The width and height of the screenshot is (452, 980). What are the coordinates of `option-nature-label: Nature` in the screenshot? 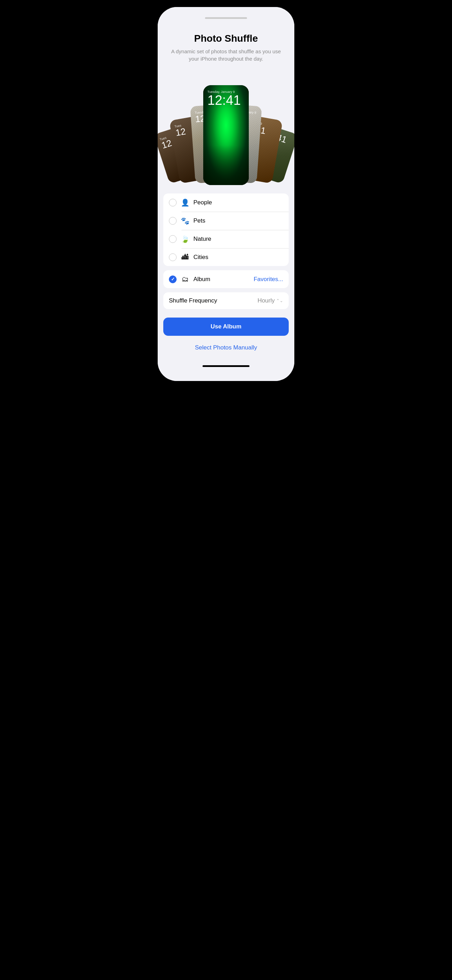 It's located at (238, 239).